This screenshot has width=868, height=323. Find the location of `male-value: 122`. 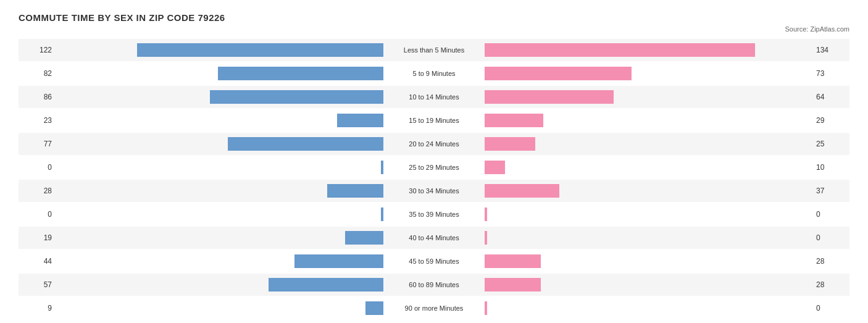

male-value: 122 is located at coordinates (37, 50).